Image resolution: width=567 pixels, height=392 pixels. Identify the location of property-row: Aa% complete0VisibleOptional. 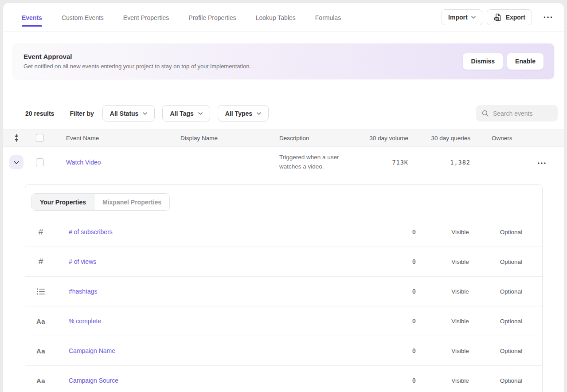
(284, 321).